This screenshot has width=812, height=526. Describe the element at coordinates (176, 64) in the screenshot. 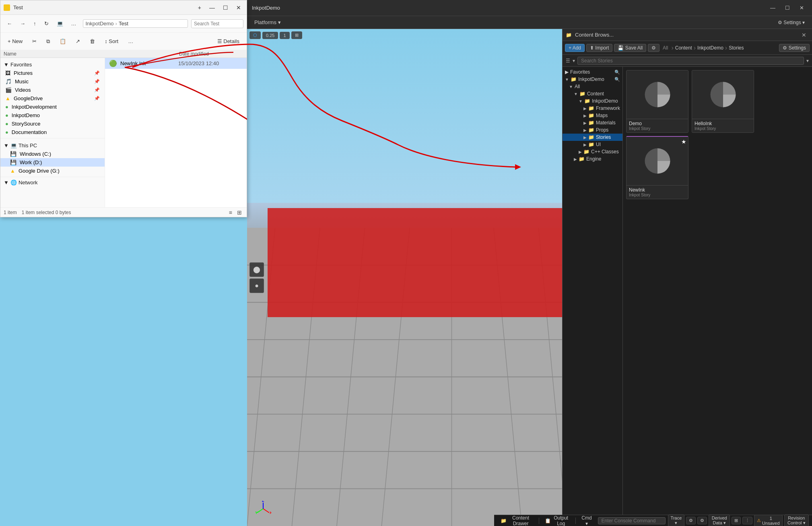

I see `file-row-newink: 🟢 NewInk.ink 15/10/2023 12:40` at that location.